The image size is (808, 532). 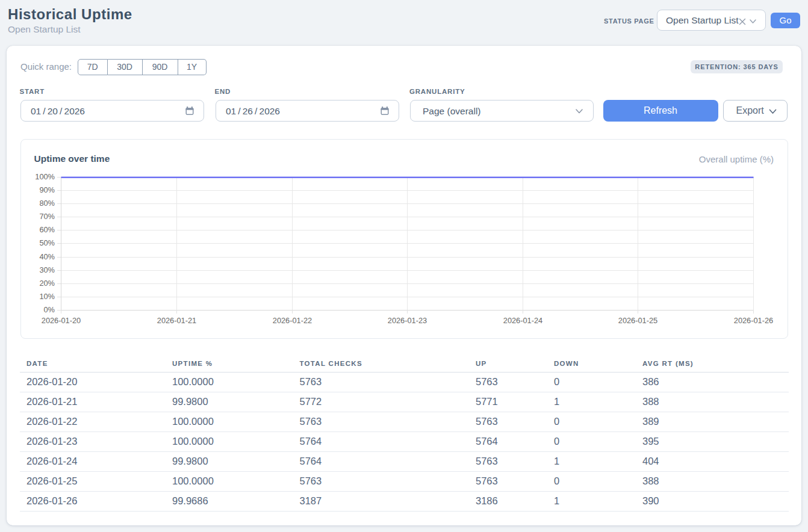 What do you see at coordinates (407, 320) in the screenshot?
I see `svg-text: 2026-01-23` at bounding box center [407, 320].